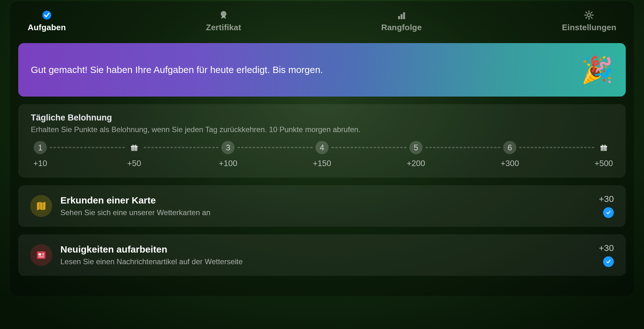  What do you see at coordinates (322, 155) in the screenshot?
I see `daily-reward-track: 1+10+503+1004+1505+2006+300+500` at bounding box center [322, 155].